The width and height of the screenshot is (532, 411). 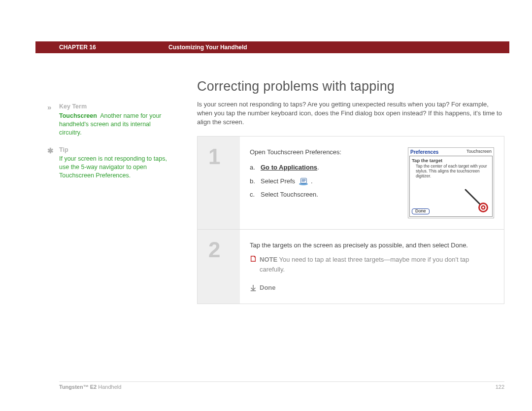 I want to click on note-content: NOTE You need to tap at least three targ…, so click(x=377, y=264).